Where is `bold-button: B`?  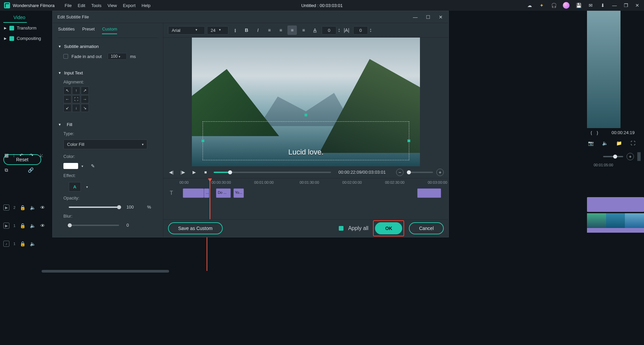 bold-button: B is located at coordinates (247, 30).